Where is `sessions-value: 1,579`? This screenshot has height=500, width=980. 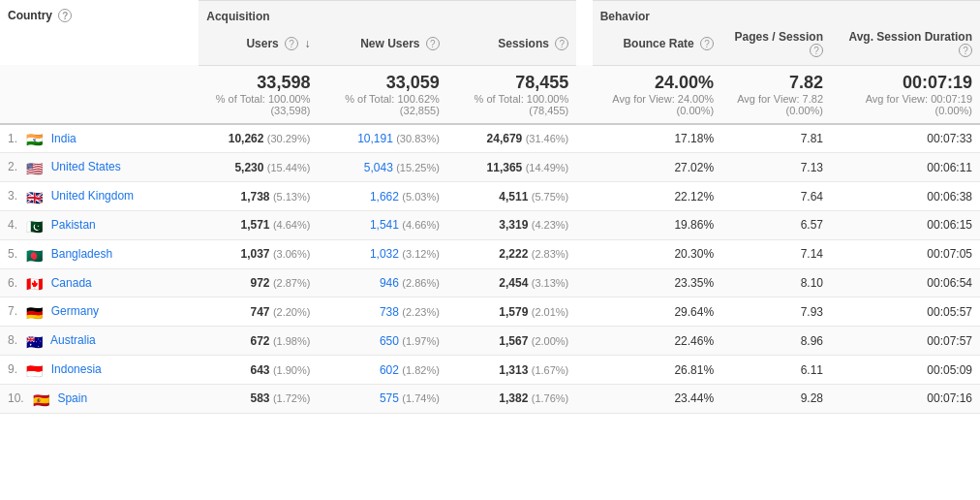 sessions-value: 1,579 is located at coordinates (513, 312).